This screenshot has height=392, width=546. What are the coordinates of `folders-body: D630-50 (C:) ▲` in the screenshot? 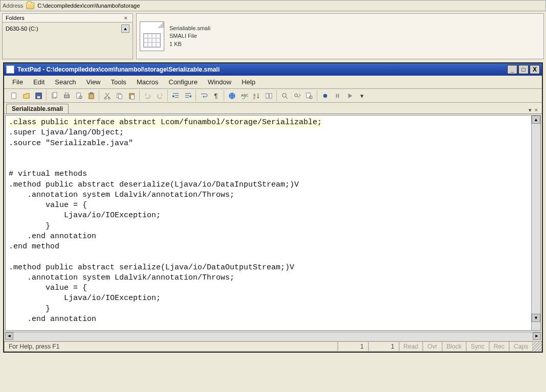 It's located at (68, 29).